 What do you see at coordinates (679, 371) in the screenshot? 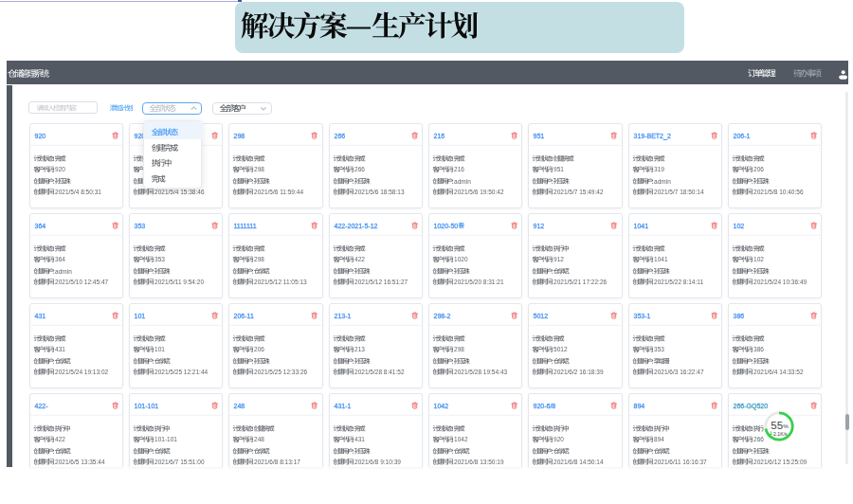
I see `svg-text: 2021/6/3 16:22:47` at bounding box center [679, 371].